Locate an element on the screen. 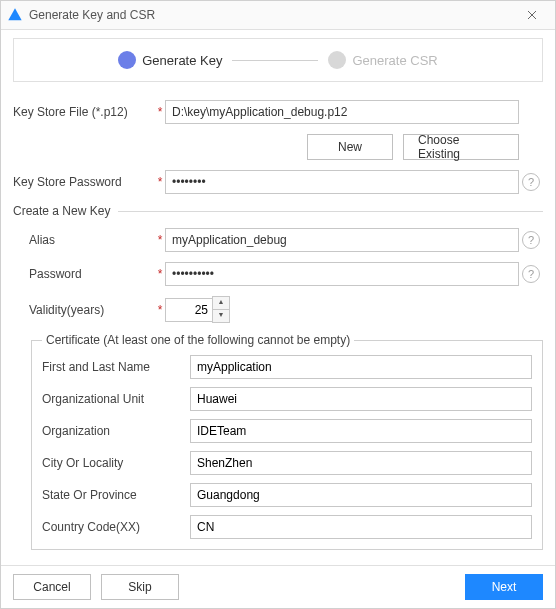  row-state: State Or Province is located at coordinates (287, 495).